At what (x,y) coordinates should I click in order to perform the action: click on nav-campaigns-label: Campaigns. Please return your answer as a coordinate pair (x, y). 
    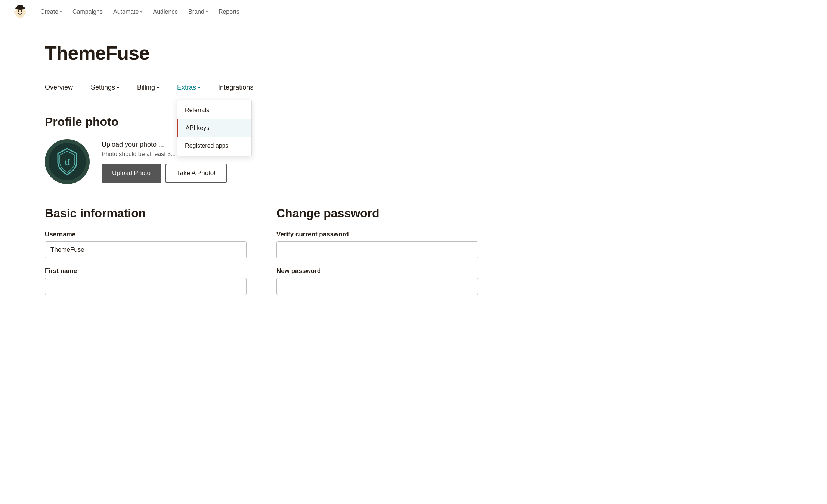
    Looking at the image, I should click on (87, 12).